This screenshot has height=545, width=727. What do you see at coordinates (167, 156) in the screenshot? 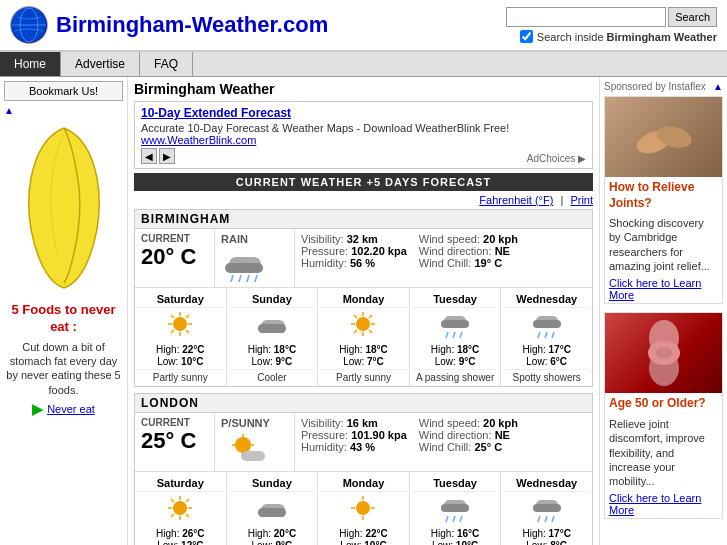
I see `ad-next-button: ▶` at bounding box center [167, 156].